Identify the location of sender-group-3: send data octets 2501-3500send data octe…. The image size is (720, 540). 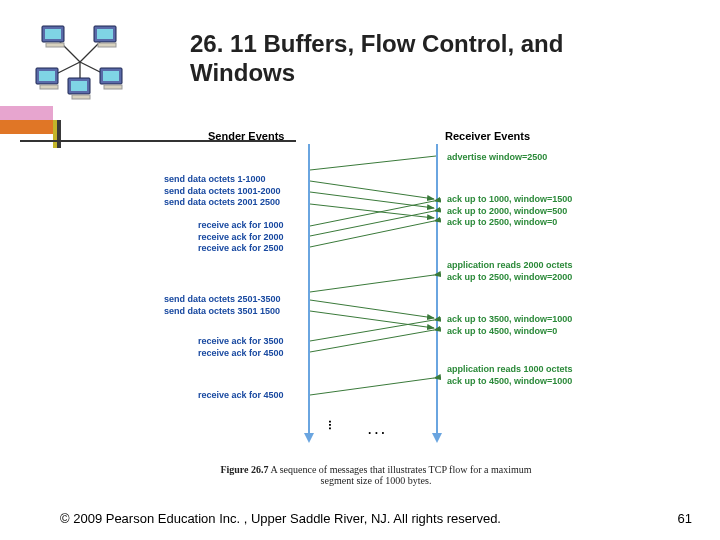
(222, 306).